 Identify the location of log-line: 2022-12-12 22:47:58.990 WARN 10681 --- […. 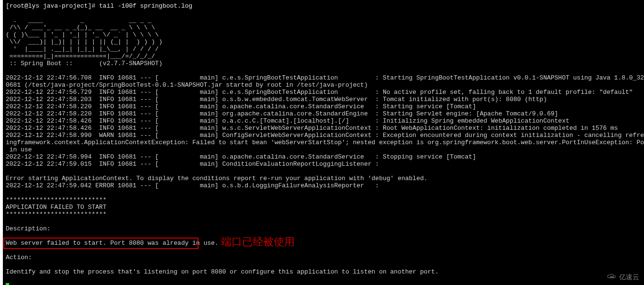
(325, 135).